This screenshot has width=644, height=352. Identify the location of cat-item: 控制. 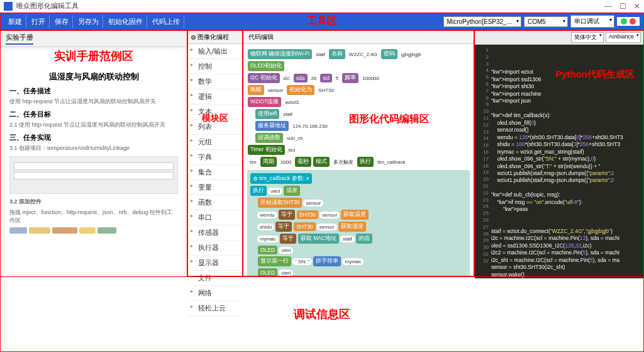
(215, 67).